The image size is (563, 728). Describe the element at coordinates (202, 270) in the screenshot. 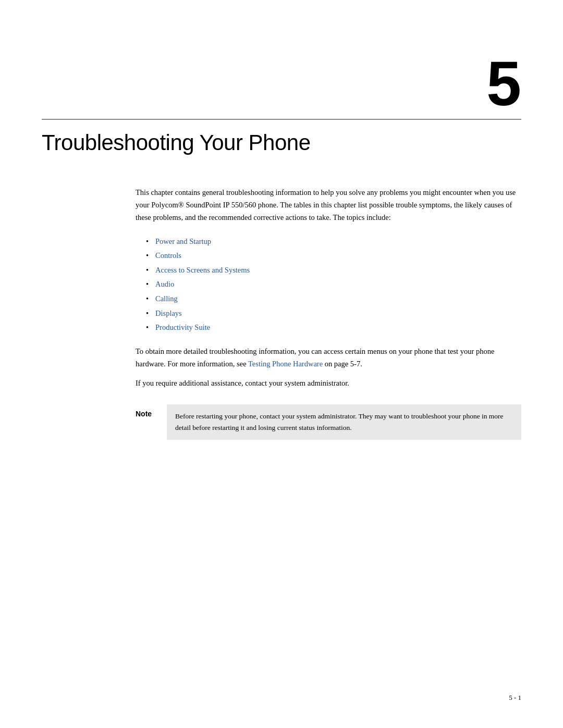

I see `access-screens-link: Access to Screens and Systems` at that location.